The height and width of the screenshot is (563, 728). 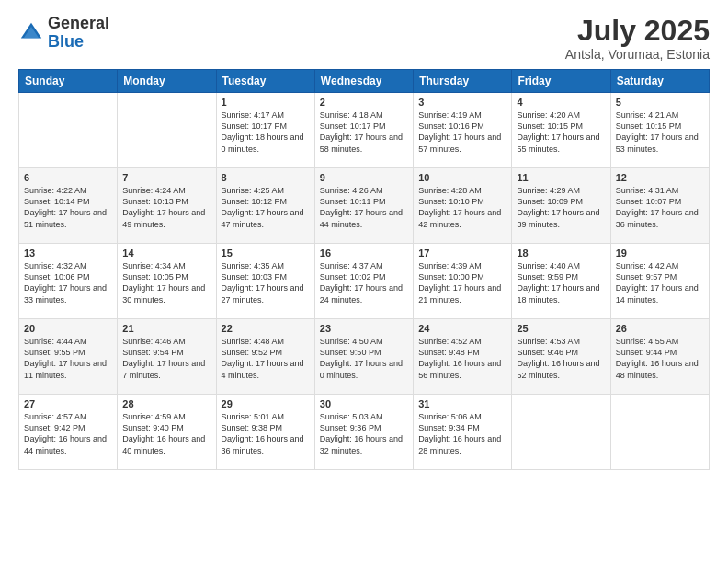 I want to click on day-info: Sunrise: 4:26 AM Sunset: 10:11 PM Daylig…, so click(x=364, y=208).